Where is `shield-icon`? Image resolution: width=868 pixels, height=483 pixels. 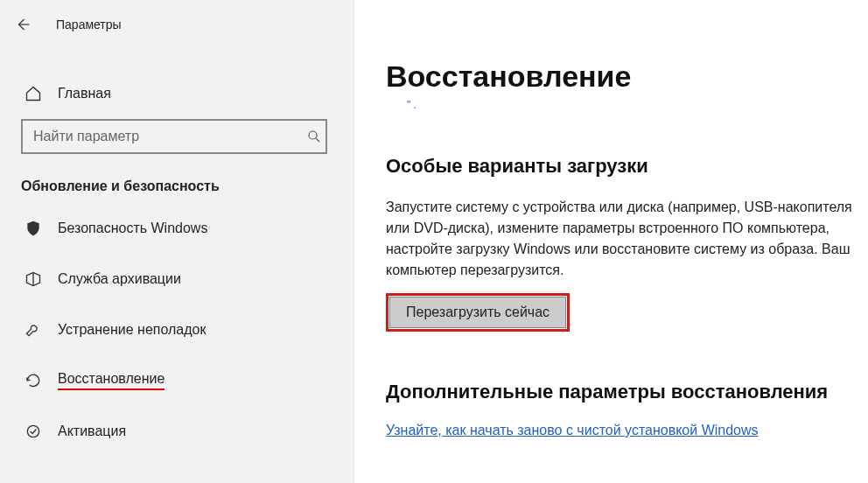 shield-icon is located at coordinates (33, 228).